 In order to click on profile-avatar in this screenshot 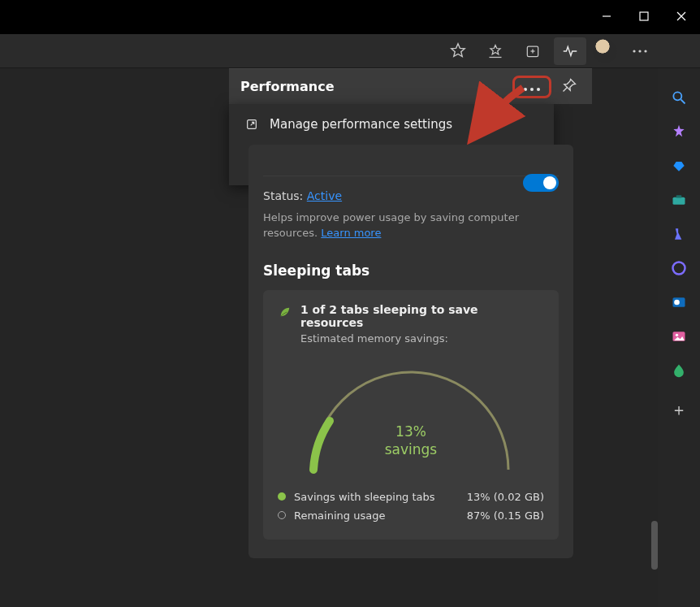, I will do `click(605, 51)`.